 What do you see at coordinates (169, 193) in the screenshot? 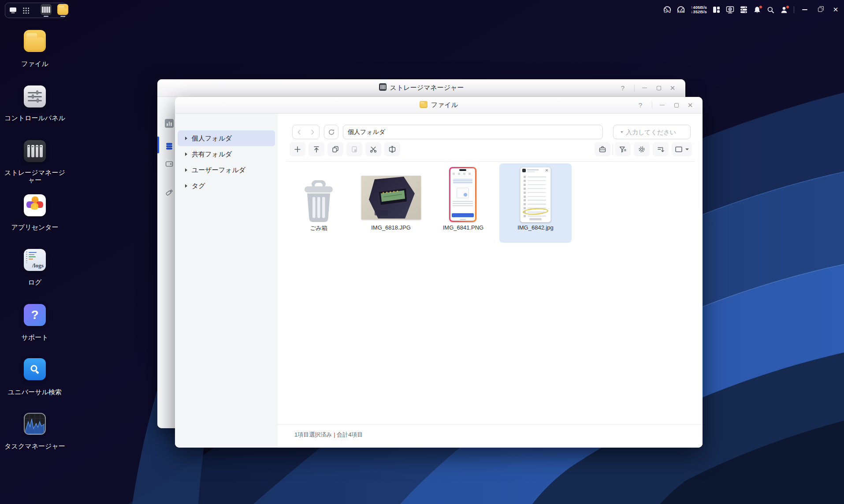
I see `sm-usb-icon` at bounding box center [169, 193].